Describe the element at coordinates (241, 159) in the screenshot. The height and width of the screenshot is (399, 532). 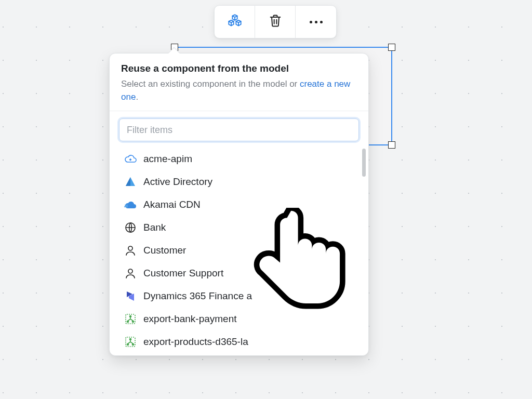
I see `list-item: acme-apim` at that location.